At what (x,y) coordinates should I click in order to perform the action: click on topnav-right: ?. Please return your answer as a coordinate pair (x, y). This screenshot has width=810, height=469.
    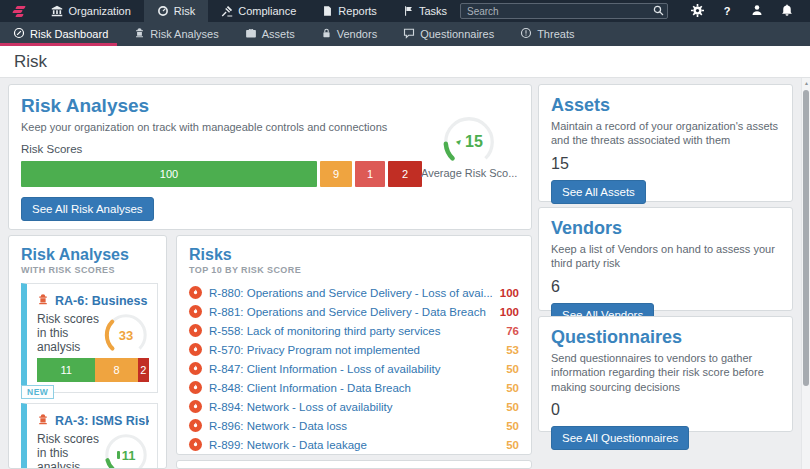
    Looking at the image, I should click on (635, 11).